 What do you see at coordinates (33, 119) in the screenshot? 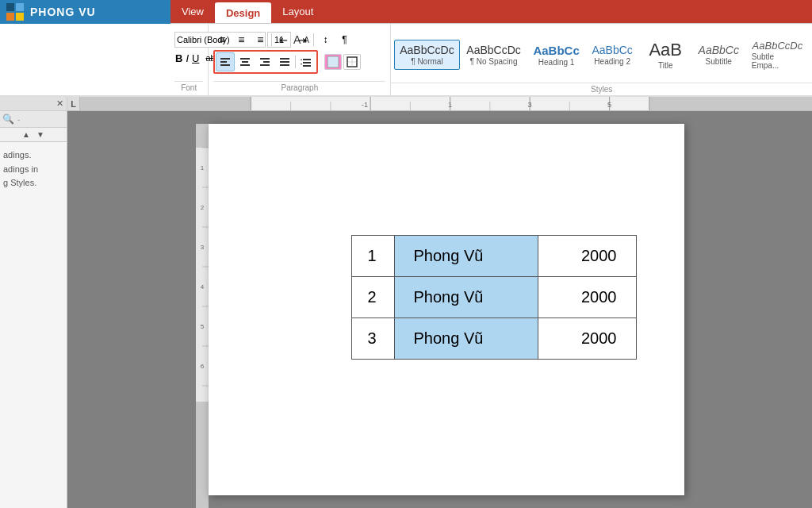
I see `nav-search-row: 🔍 -` at bounding box center [33, 119].